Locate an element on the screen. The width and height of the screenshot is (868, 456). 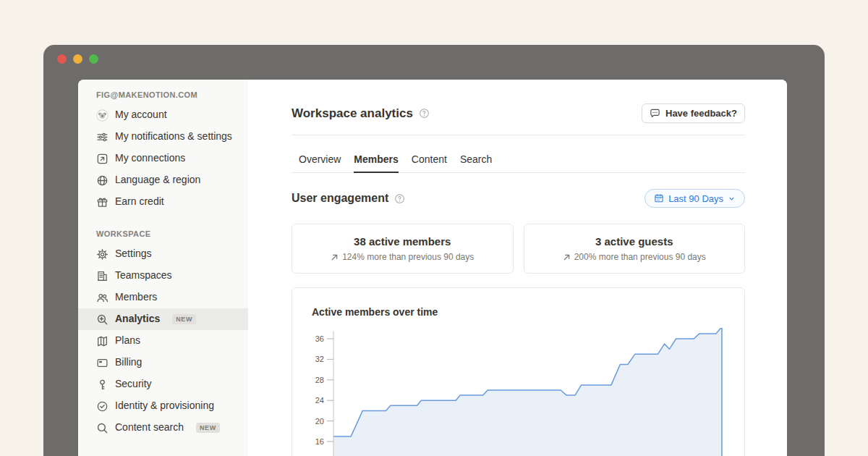
page-title: Workspace analytics is located at coordinates (352, 114).